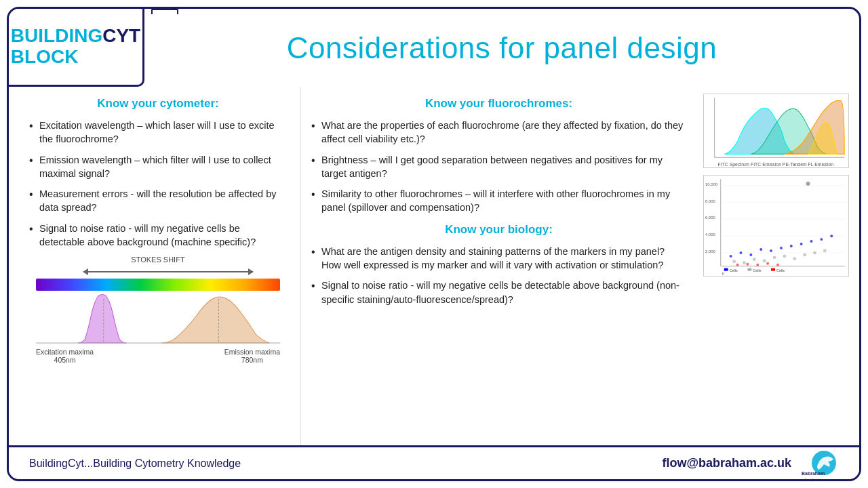 This screenshot has height=488, width=868. Describe the element at coordinates (135, 464) in the screenshot. I see `footer-left: BuildingCyt...Building Cytometry Knowled…` at that location.